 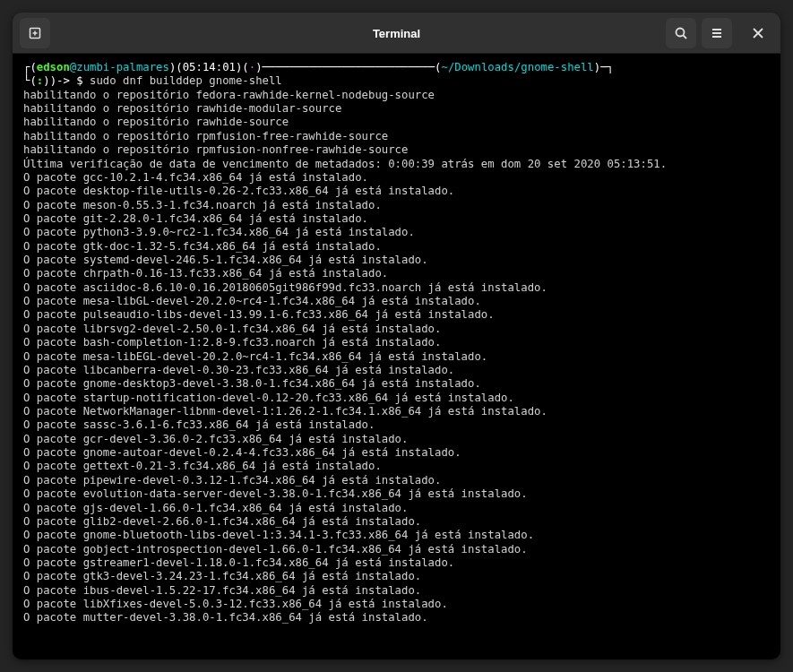 What do you see at coordinates (717, 33) in the screenshot?
I see `hamburger-icon` at bounding box center [717, 33].